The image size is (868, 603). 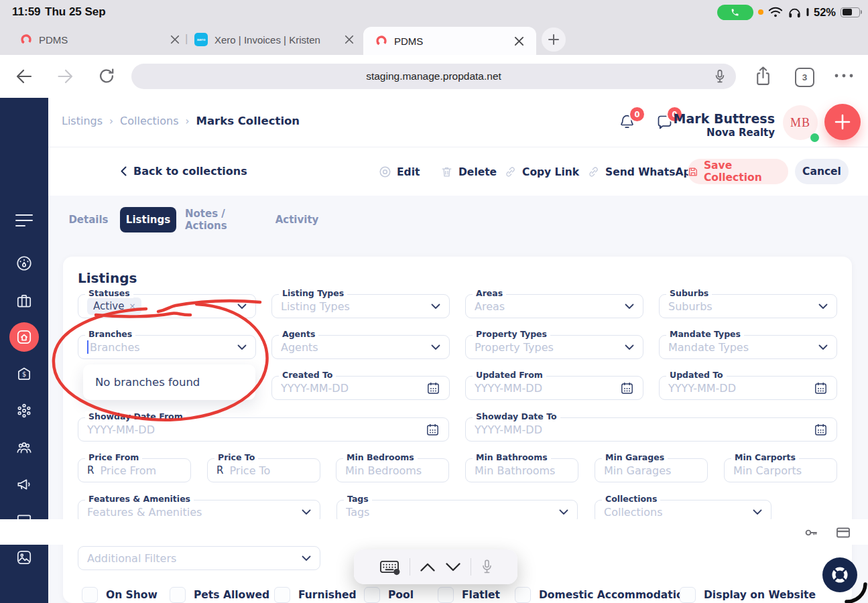 I want to click on breadcrumb: Listings › Collections › Marks Collectio…, so click(x=181, y=121).